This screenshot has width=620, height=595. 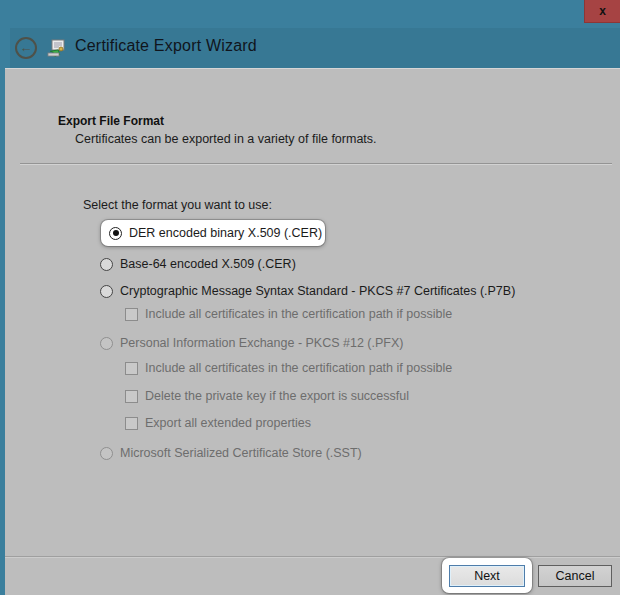 What do you see at coordinates (213, 233) in the screenshot?
I see `highlight-callout-der: DER encoded binary X.509 (.CER)` at bounding box center [213, 233].